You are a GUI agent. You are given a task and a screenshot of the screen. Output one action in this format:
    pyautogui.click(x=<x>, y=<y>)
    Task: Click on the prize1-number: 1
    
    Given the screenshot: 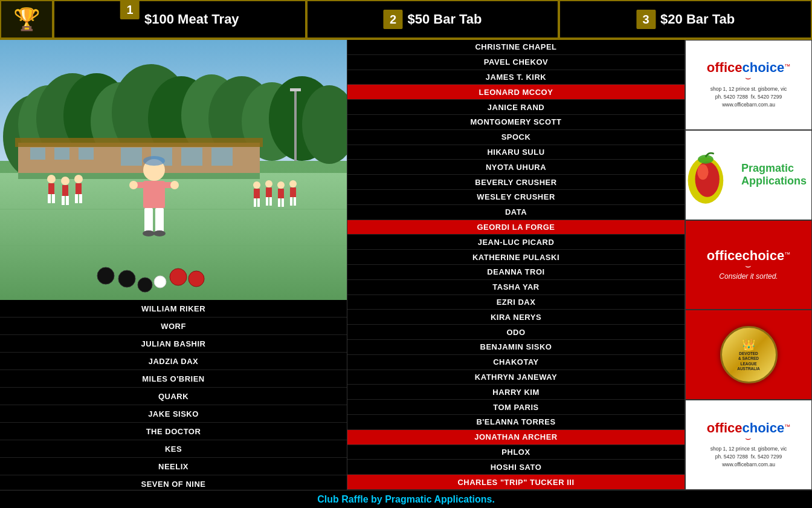 What is the action you would take?
    pyautogui.click(x=130, y=10)
    